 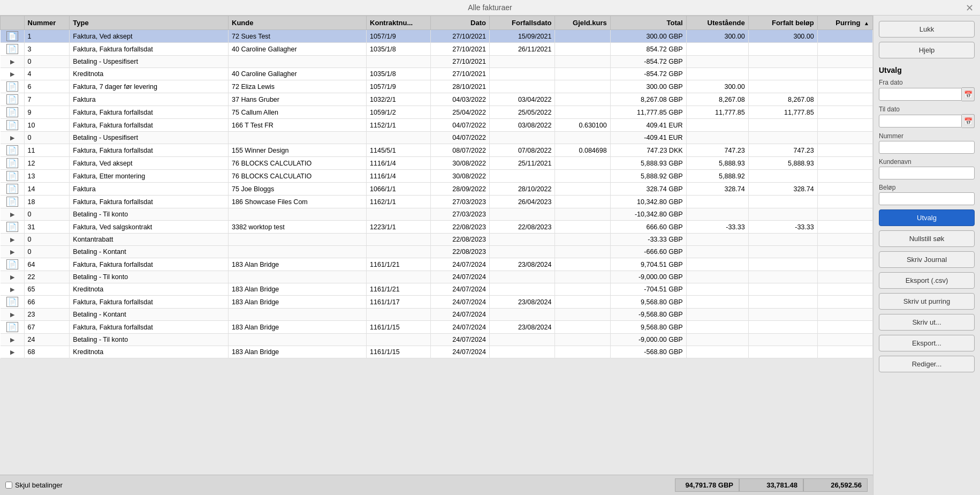 I want to click on col-utestående: Utestående, so click(x=717, y=23).